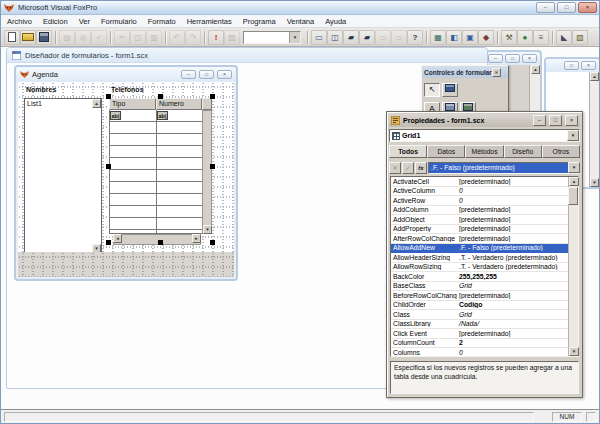 This screenshot has height=424, width=600. What do you see at coordinates (41, 90) in the screenshot?
I see `label-nombres: Nombres` at bounding box center [41, 90].